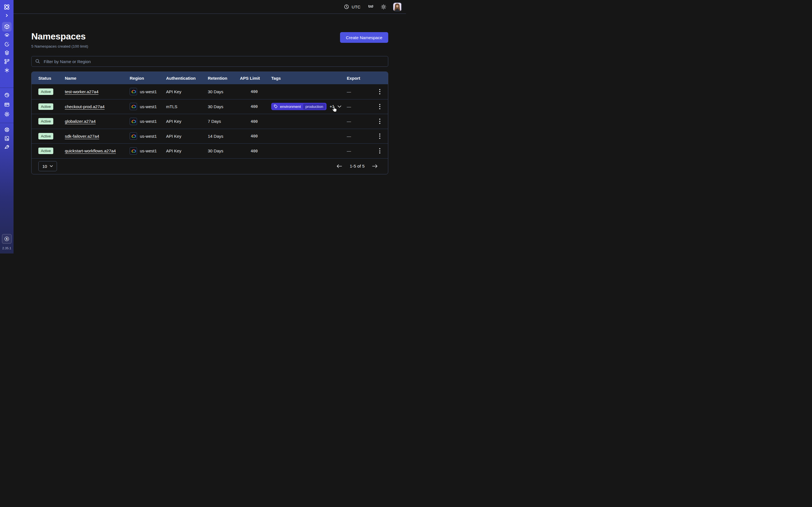 The width and height of the screenshot is (812, 507). Describe the element at coordinates (7, 15) in the screenshot. I see `sidebar-expand-button` at that location.